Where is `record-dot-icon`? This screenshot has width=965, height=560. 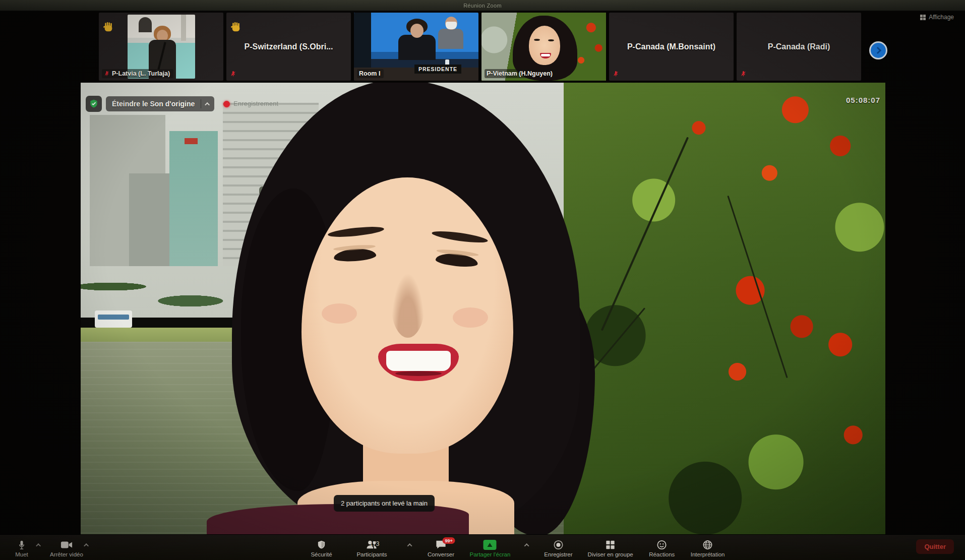 record-dot-icon is located at coordinates (227, 104).